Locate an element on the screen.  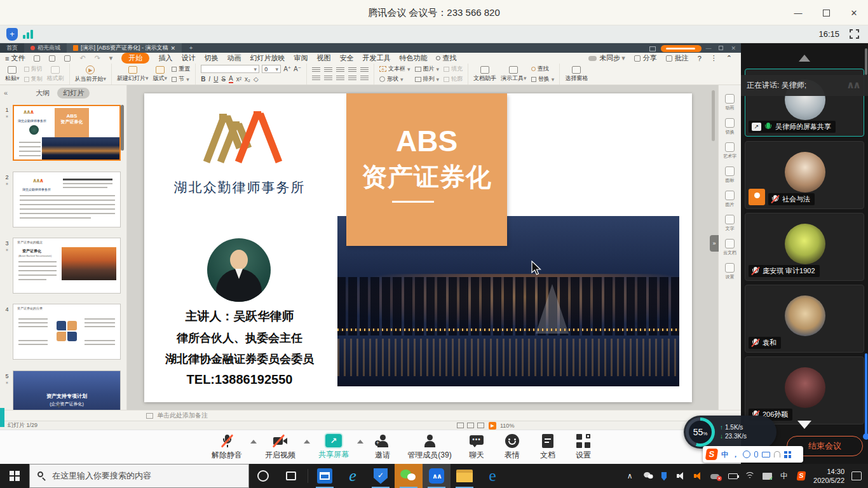
emoji-button: 表情 is located at coordinates (512, 447).